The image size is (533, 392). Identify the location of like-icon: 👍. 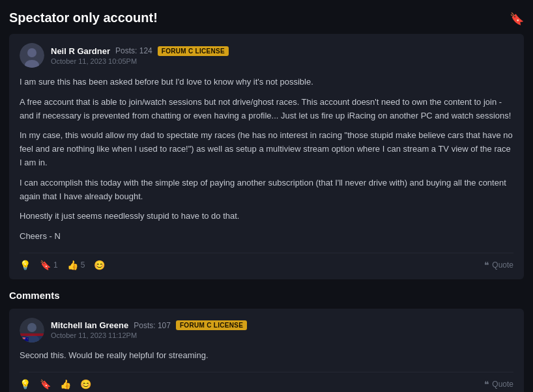
(73, 265).